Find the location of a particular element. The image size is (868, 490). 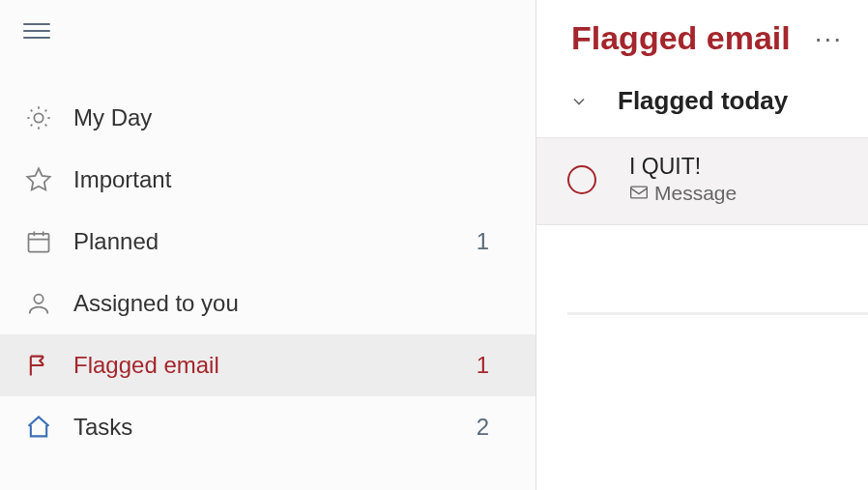

page-title: Flagged email is located at coordinates (680, 39).